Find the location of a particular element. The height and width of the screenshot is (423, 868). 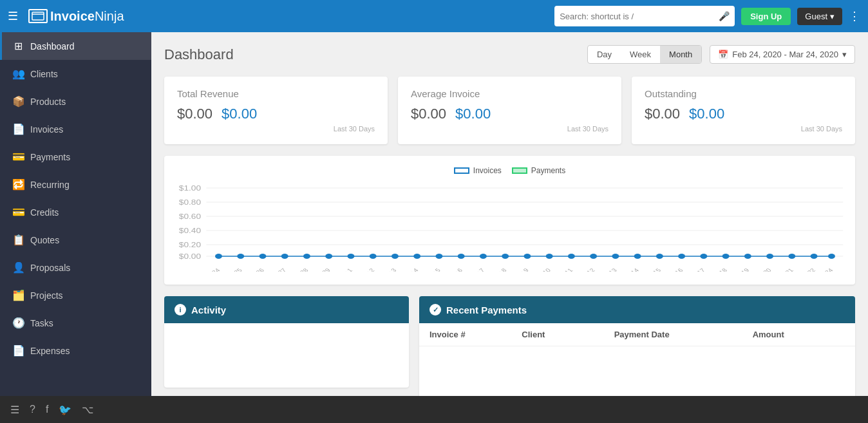

sidebar-item-products: 📦 Products is located at coordinates (76, 102).